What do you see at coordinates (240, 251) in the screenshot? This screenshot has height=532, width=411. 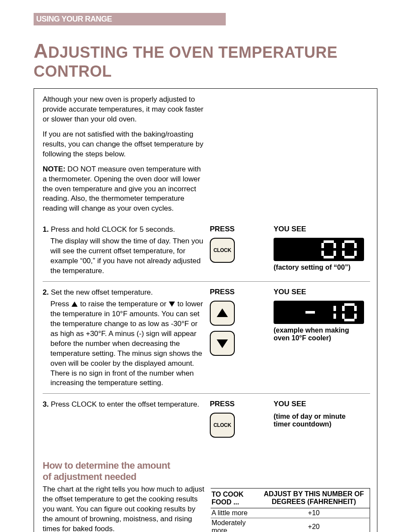 I see `step-1-press: PRESS CLOCK` at bounding box center [240, 251].